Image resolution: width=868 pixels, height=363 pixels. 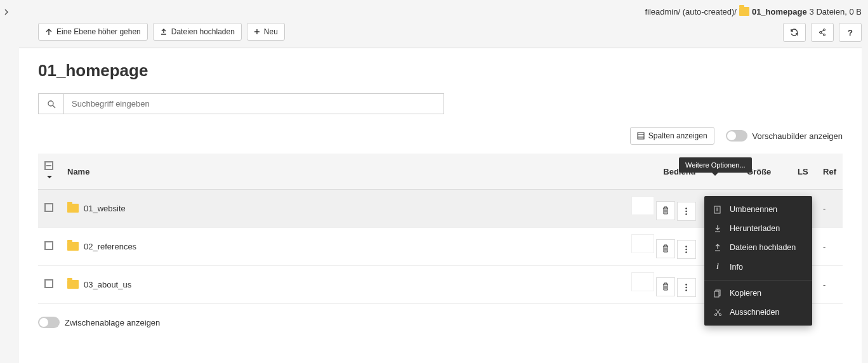 I want to click on row-name: 01_website, so click(x=105, y=208).